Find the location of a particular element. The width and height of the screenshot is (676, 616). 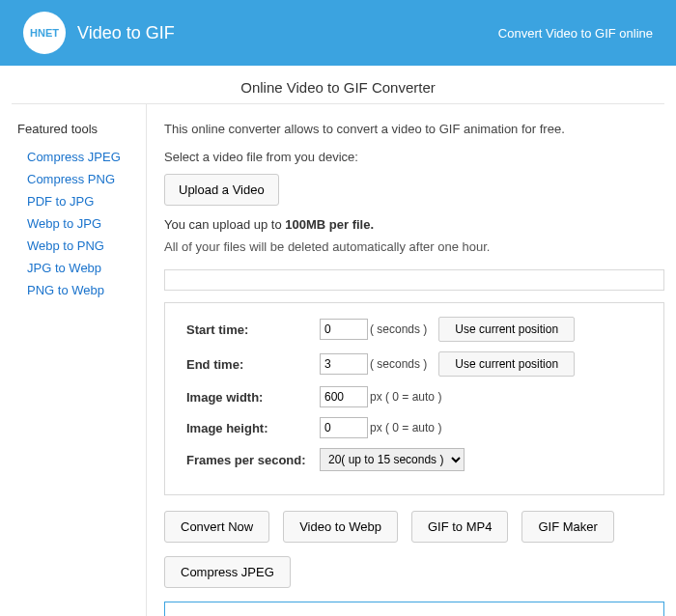

video-to-webp-button: Video to Webp is located at coordinates (340, 527).